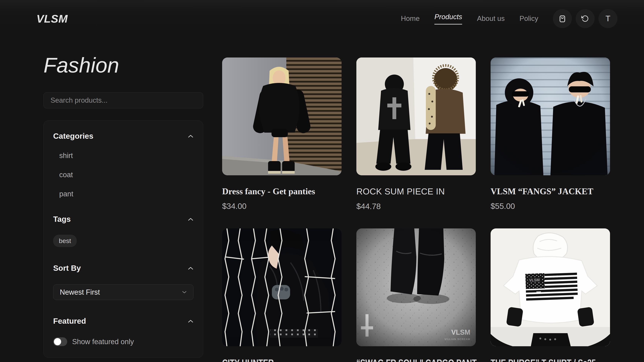  Describe the element at coordinates (282, 206) in the screenshot. I see `product-price: $34.00` at that location.